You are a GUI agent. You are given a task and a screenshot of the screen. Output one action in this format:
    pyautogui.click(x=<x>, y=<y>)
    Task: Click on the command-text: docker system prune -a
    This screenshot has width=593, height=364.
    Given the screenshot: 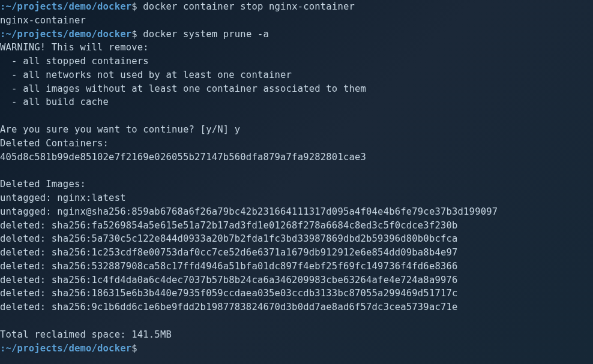 What is the action you would take?
    pyautogui.click(x=203, y=34)
    